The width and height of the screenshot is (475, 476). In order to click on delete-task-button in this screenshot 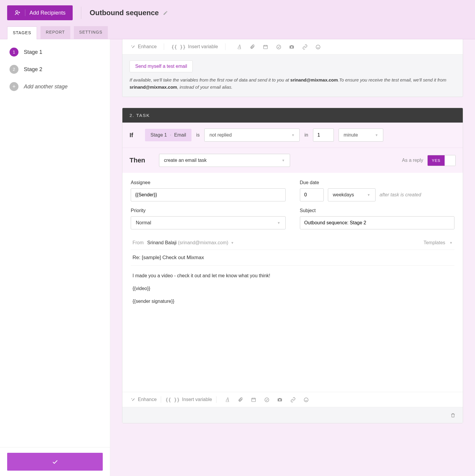, I will do `click(453, 415)`.